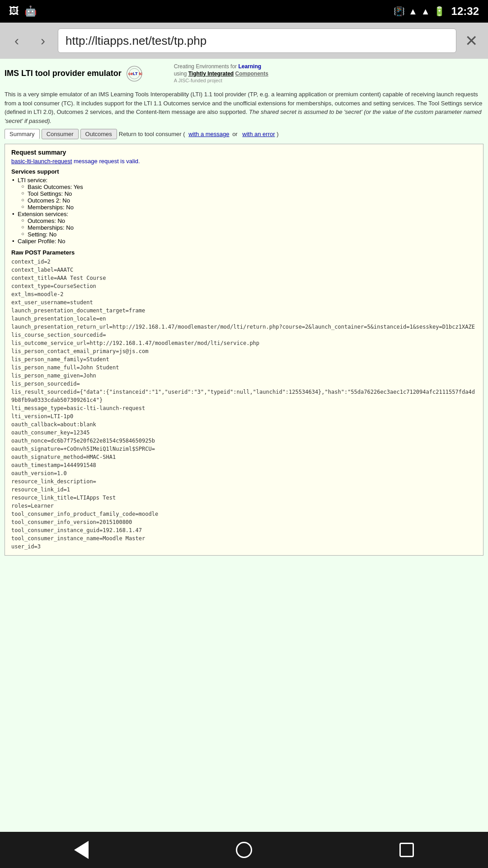 The image size is (488, 868). Describe the element at coordinates (43, 41) in the screenshot. I see `forward-button: ›` at that location.